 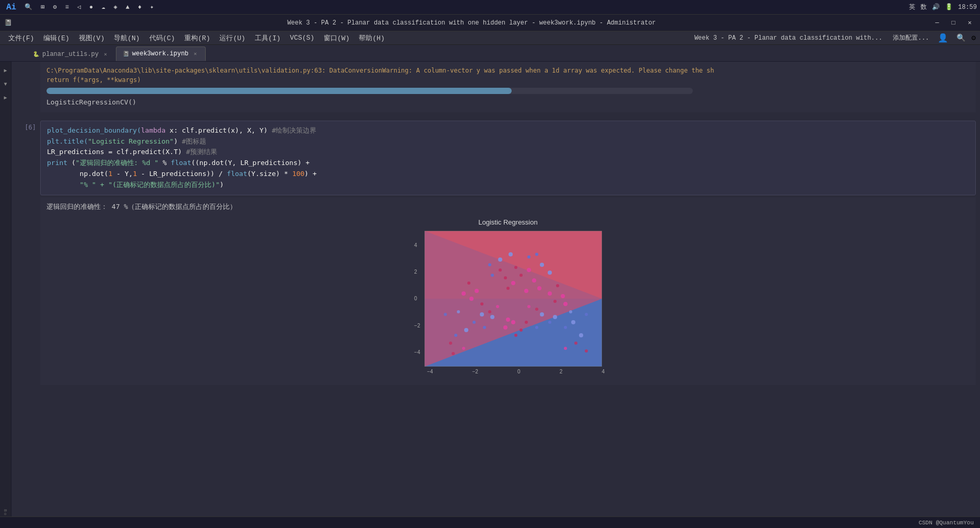 What do you see at coordinates (508, 158) in the screenshot?
I see `cell-6-content: plot_decision_boundary(lambda x: clf.pre…` at bounding box center [508, 158].